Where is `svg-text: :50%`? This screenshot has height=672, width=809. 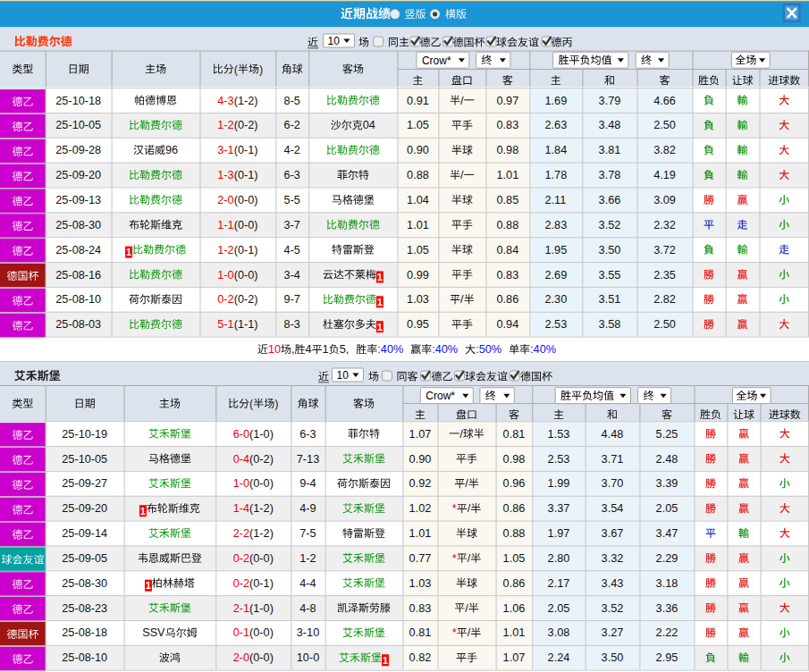
svg-text: :50% is located at coordinates (488, 349).